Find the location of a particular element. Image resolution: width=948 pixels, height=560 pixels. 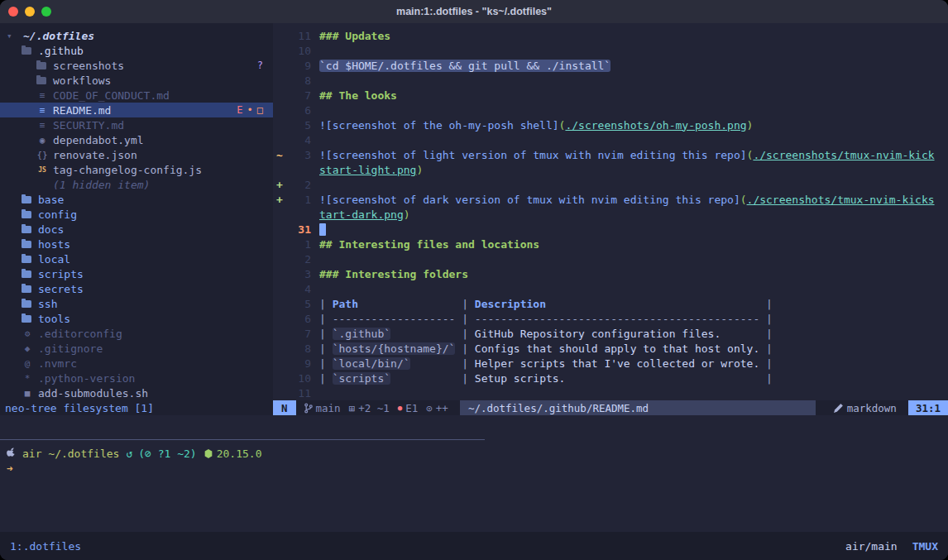

tree-item-dependabot.yml: ◉dependabot.yml is located at coordinates (136, 140).